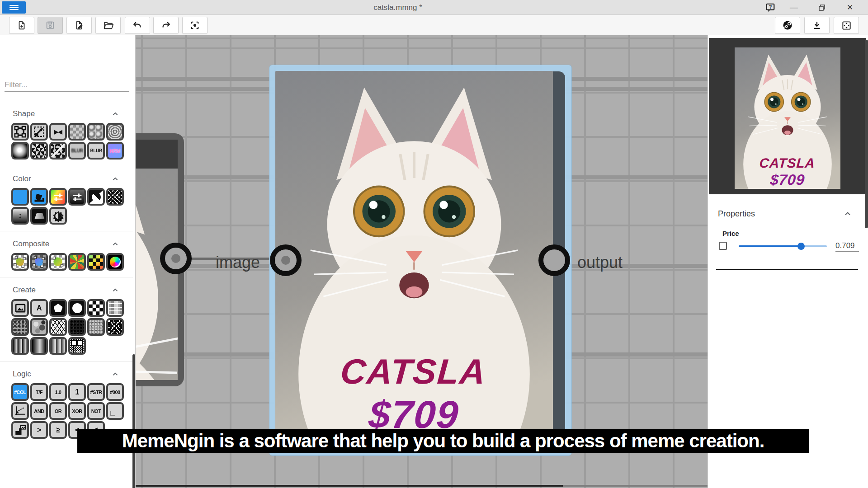 This screenshot has height=488, width=868. What do you see at coordinates (20, 216) in the screenshot?
I see `gradient-map-thumb: ↕` at bounding box center [20, 216].